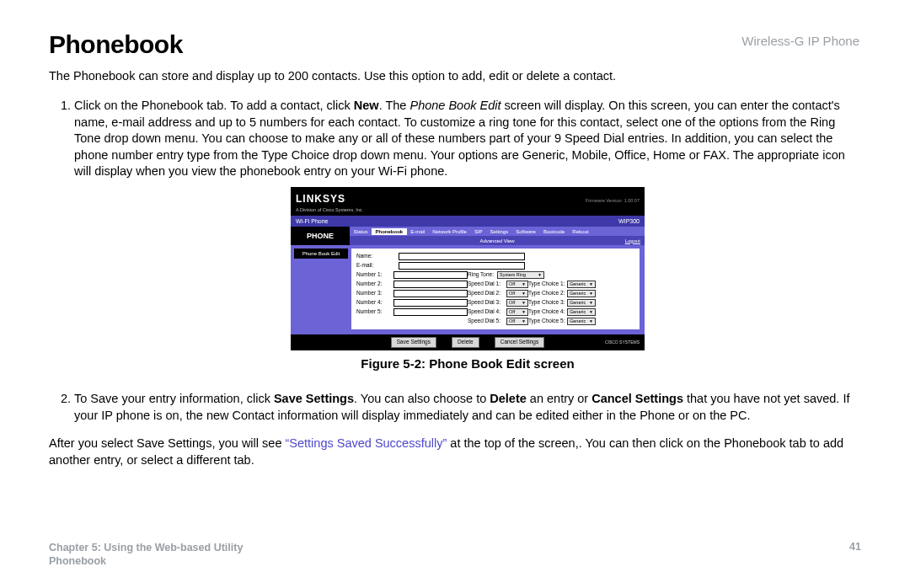  I want to click on name-input, so click(462, 256).